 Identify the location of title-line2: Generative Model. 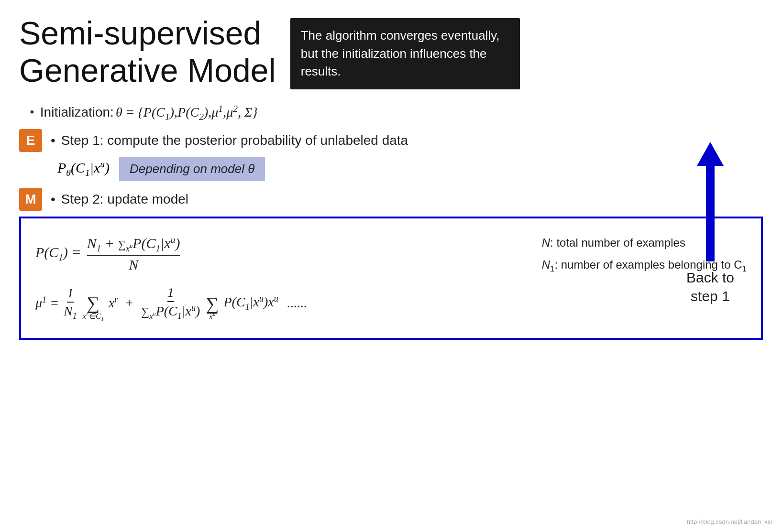
(147, 70).